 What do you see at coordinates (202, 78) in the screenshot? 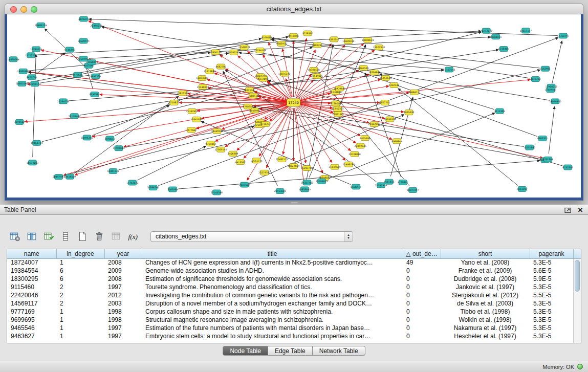
I see `graph-node: 12824503` at bounding box center [202, 78].